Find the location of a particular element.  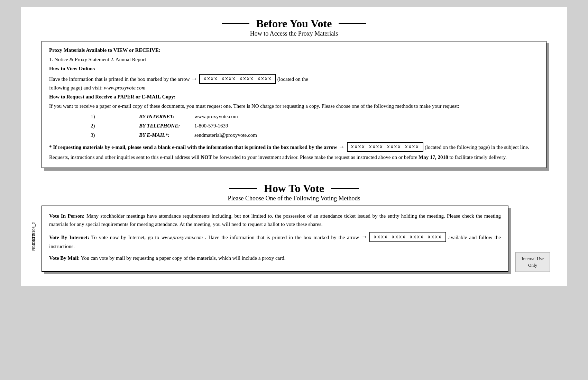

view-online-header: How to View Online: is located at coordinates (294, 68).